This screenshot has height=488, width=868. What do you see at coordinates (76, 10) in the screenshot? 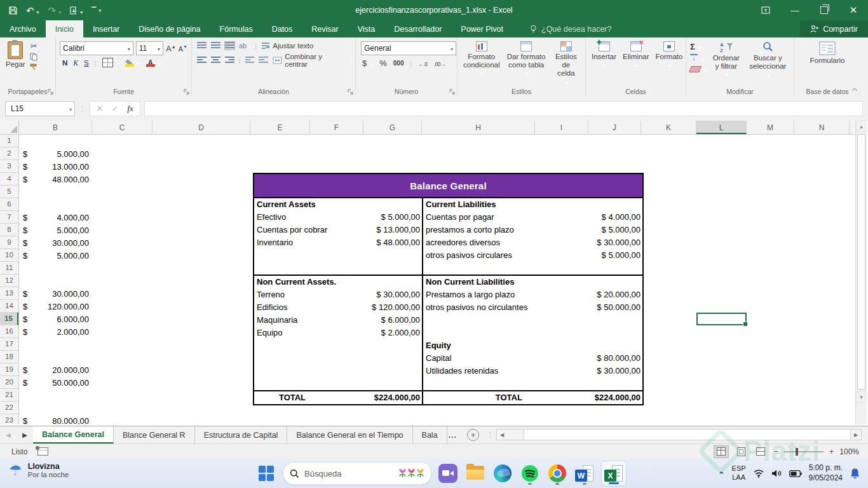
I see `touch-mode-icon` at bounding box center [76, 10].